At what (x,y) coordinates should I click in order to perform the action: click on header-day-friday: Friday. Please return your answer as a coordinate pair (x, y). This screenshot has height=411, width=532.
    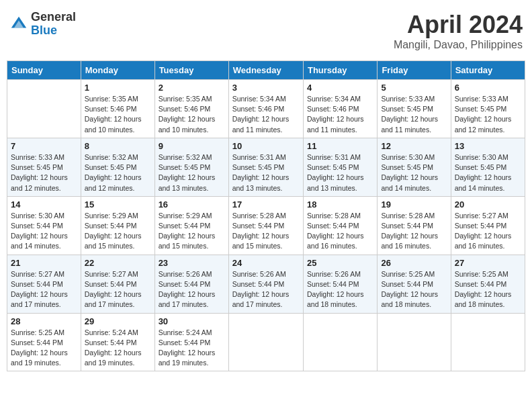
    Looking at the image, I should click on (414, 71).